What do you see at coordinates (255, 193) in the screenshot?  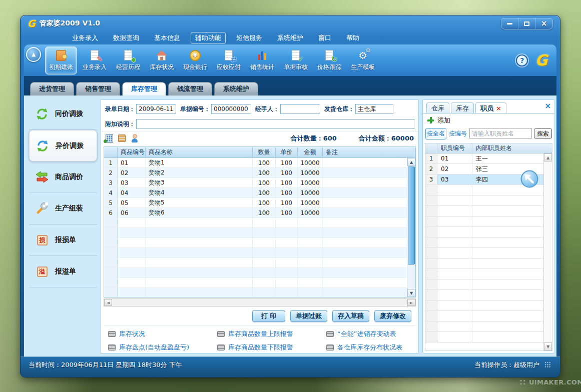 I see `item-row-3: 404货物410010010000` at bounding box center [255, 193].